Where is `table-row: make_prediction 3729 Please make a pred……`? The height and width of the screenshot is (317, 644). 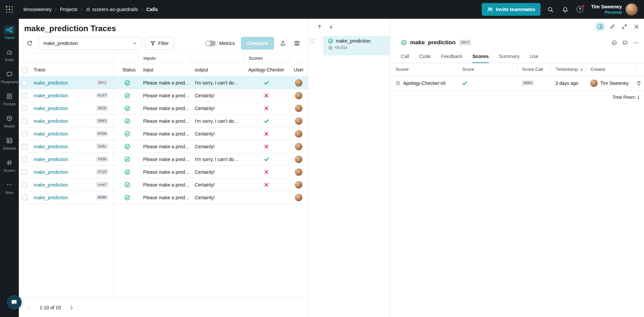 table-row: make_prediction 3729 Please make a pred…… is located at coordinates (163, 172).